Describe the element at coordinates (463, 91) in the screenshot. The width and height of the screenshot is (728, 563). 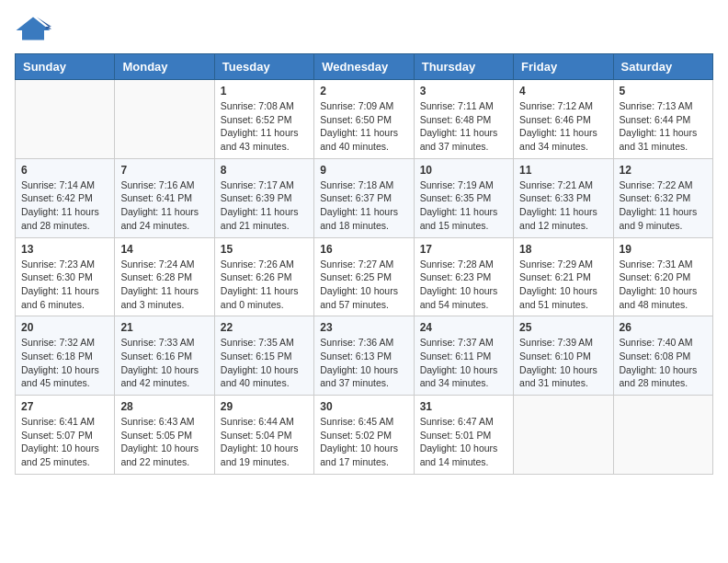
I see `day-number: 3` at that location.